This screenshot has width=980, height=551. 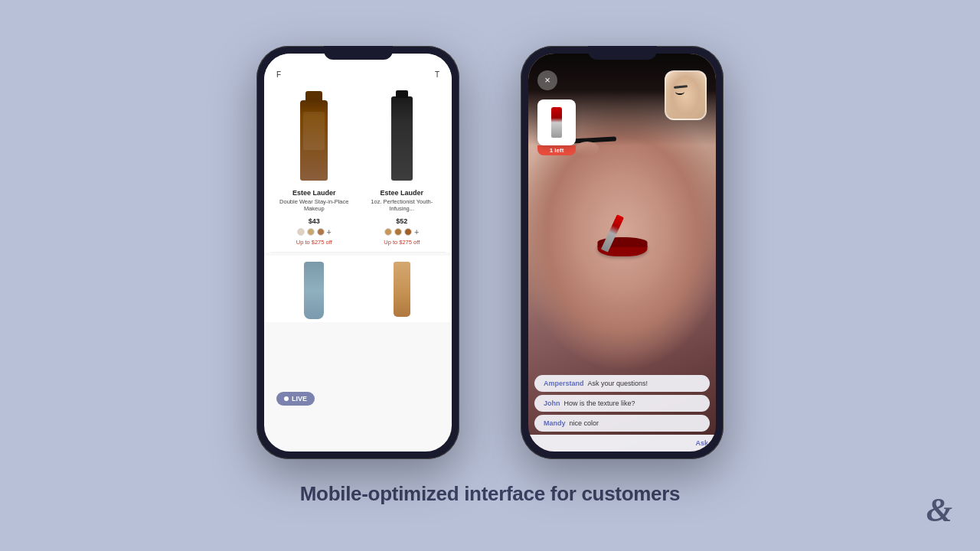 I want to click on left-badge: 1 left, so click(x=557, y=150).